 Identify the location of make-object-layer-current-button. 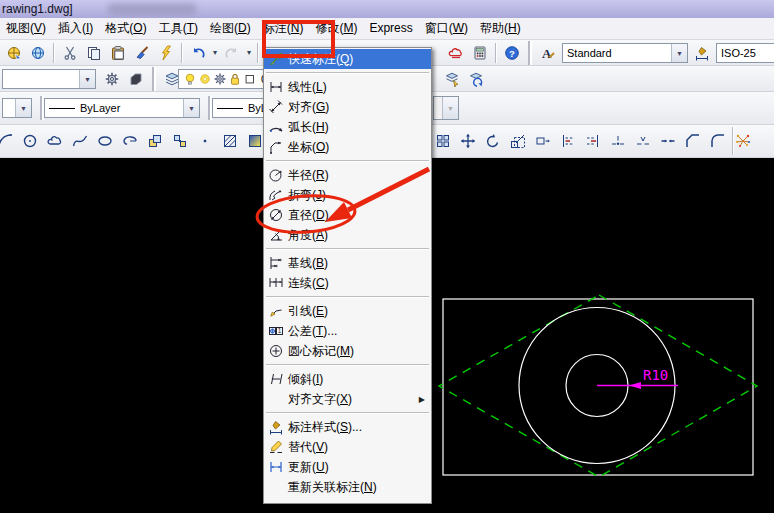
(452, 79).